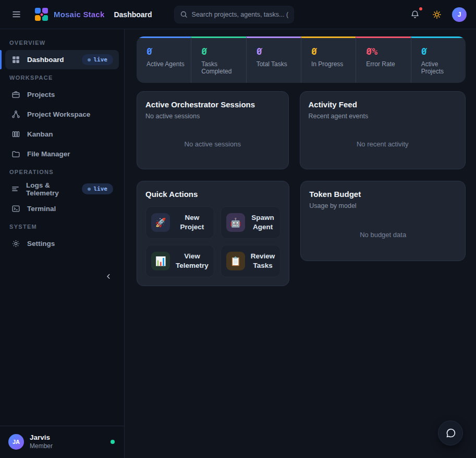 The width and height of the screenshot is (476, 458). What do you see at coordinates (113, 442) in the screenshot?
I see `online-status-dot` at bounding box center [113, 442].